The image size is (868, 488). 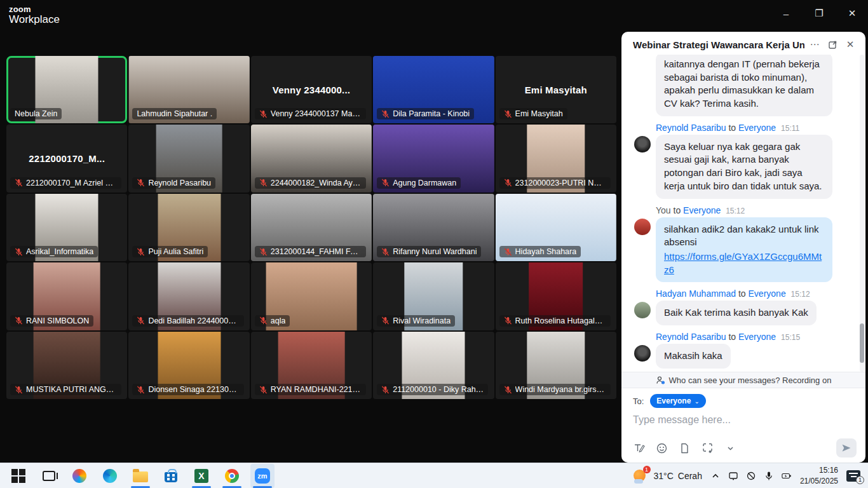 What do you see at coordinates (662, 449) in the screenshot?
I see `emoji-icon` at bounding box center [662, 449].